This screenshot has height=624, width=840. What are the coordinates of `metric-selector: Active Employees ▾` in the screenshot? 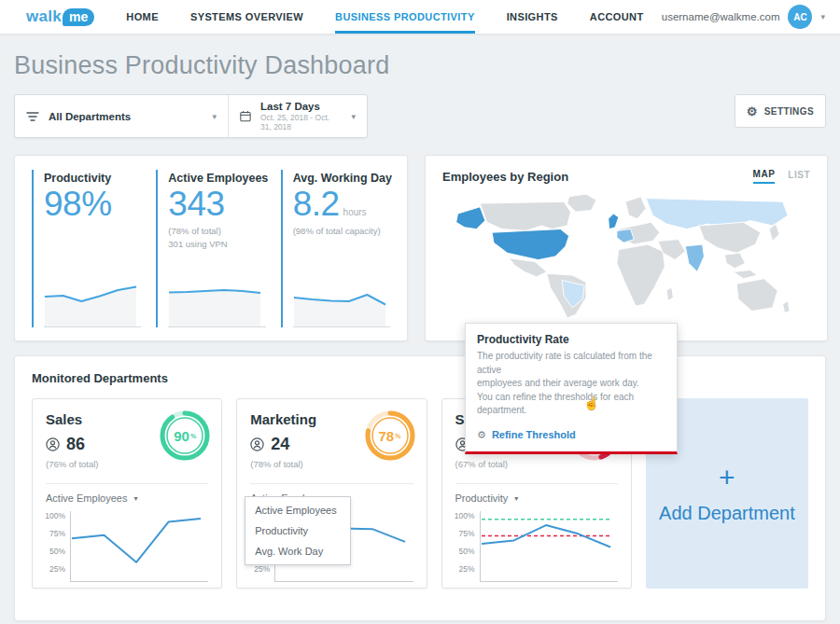 It's located at (127, 498).